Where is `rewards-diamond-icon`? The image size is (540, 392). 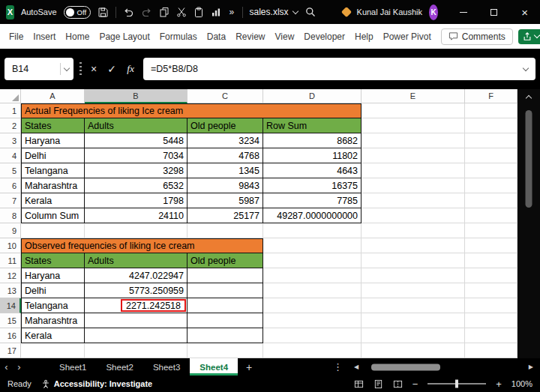 rewards-diamond-icon is located at coordinates (346, 12).